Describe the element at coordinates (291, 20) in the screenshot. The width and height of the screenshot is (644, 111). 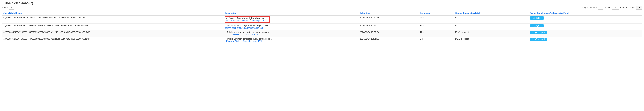
I see `description-cell: sql('select * from sternp.flights where …` at that location.